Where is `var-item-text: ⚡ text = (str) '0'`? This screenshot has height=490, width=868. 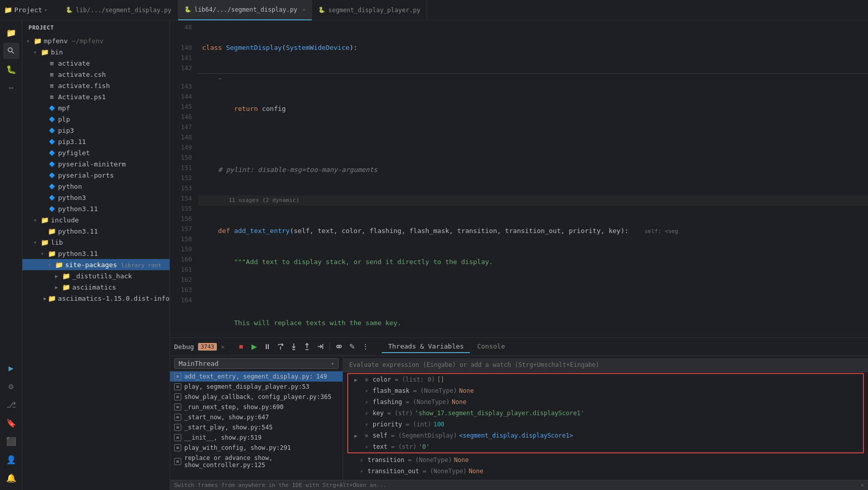
var-item-text: ⚡ text = (str) '0' is located at coordinates (606, 447).